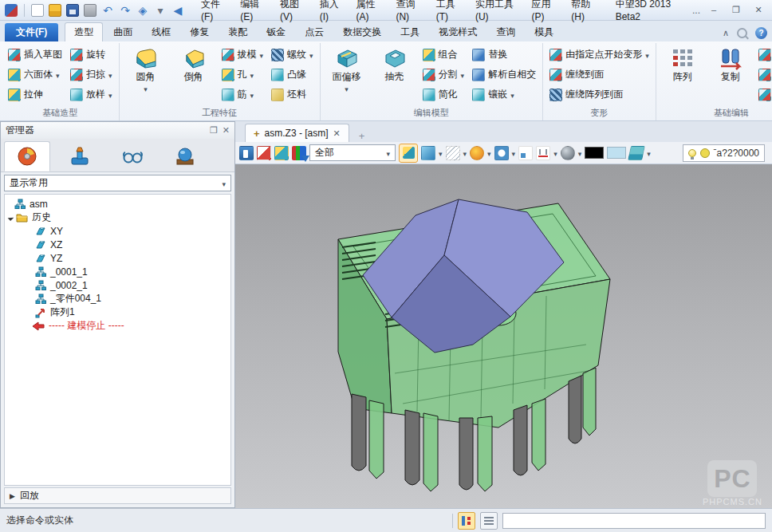 The width and height of the screenshot is (772, 532). What do you see at coordinates (35, 54) in the screenshot?
I see `insert-sketch-button: 插入草图` at bounding box center [35, 54].